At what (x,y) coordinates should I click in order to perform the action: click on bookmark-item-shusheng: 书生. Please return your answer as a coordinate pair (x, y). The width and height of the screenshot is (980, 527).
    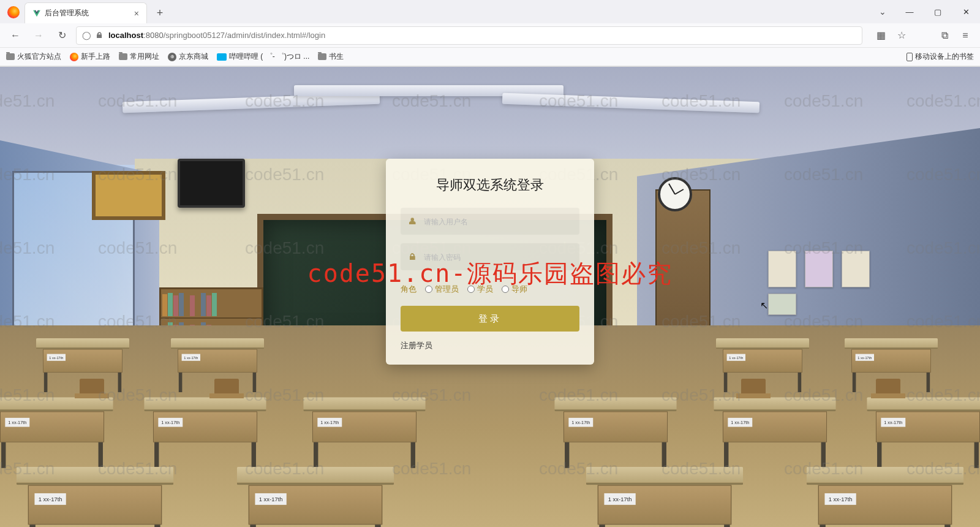
    Looking at the image, I should click on (331, 56).